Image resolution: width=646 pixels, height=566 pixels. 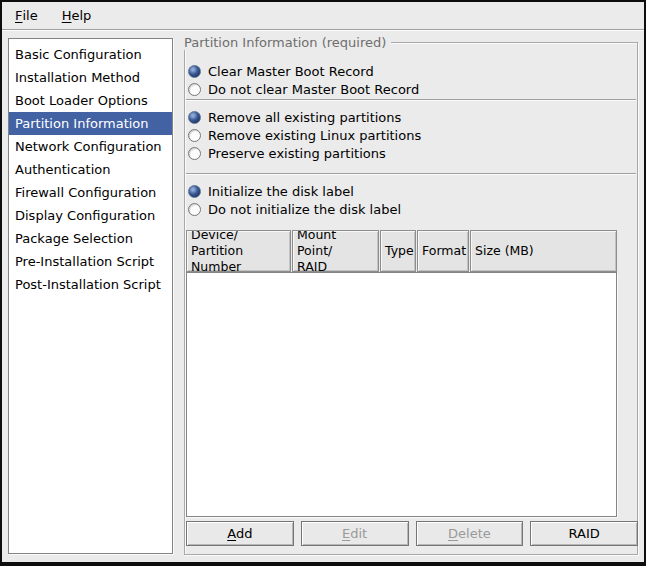 I want to click on radio-label: Preserve existing partitions, so click(x=297, y=154).